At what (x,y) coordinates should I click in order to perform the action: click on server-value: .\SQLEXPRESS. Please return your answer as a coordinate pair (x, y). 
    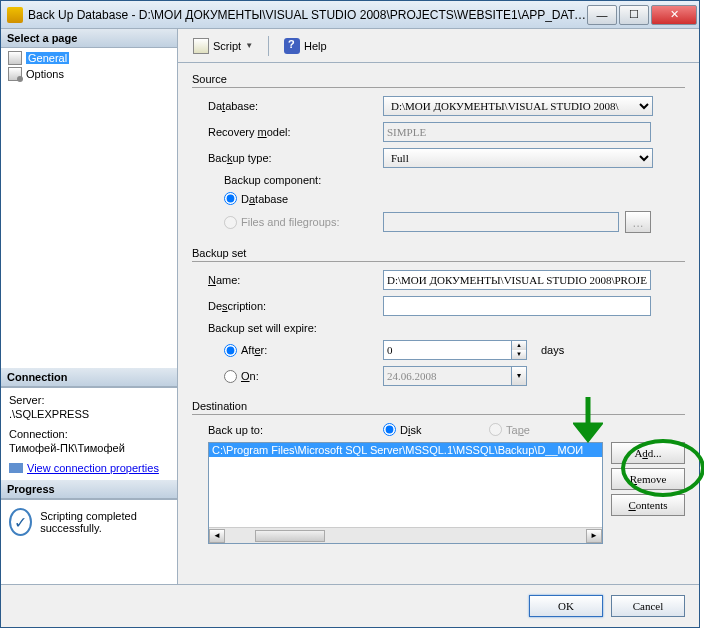
    Looking at the image, I should click on (89, 414).